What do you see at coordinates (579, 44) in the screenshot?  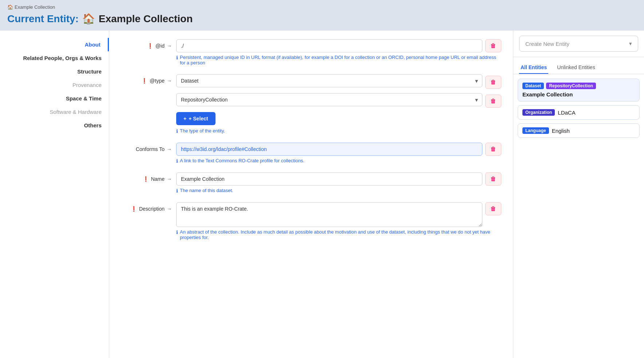 I see `right-panel-header: Create New Entity ▾` at bounding box center [579, 44].